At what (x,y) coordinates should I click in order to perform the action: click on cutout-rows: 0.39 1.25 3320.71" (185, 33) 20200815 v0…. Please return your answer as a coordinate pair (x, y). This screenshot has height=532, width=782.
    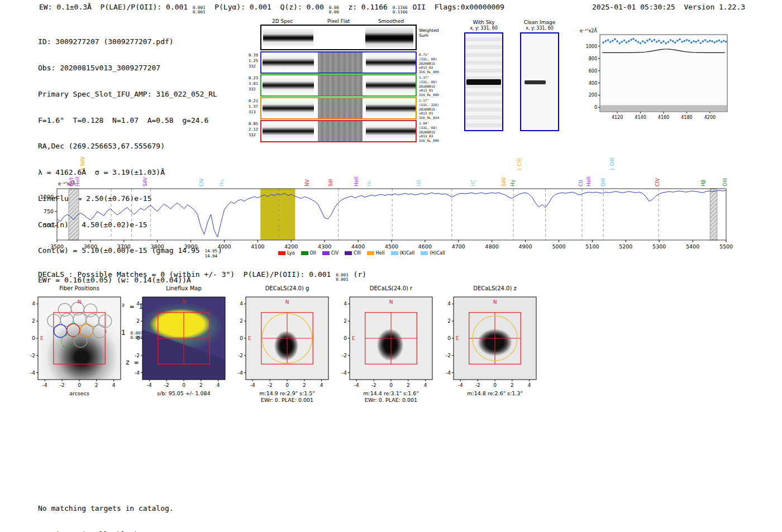
    Looking at the image, I should click on (338, 97).